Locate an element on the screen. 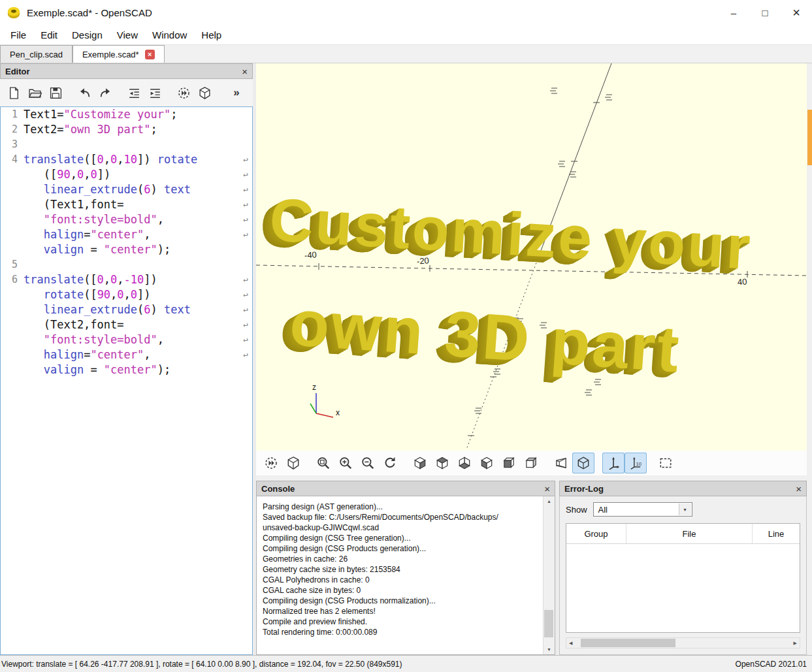 The height and width of the screenshot is (672, 812). show-scale-icon: 10 is located at coordinates (636, 463).